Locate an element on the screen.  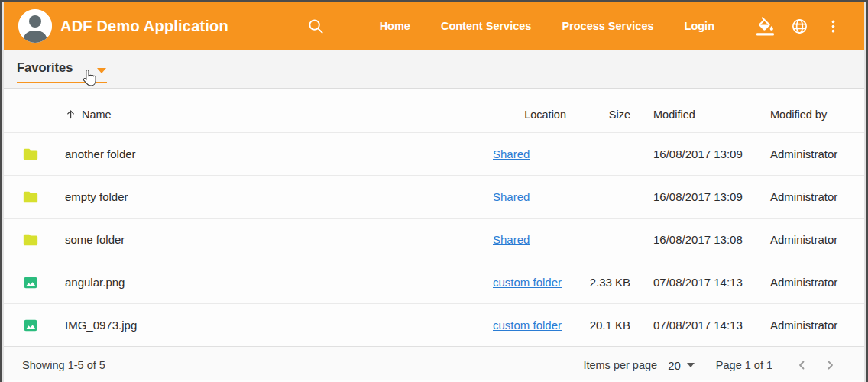
column-header-modified-by: Modified by is located at coordinates (808, 115).